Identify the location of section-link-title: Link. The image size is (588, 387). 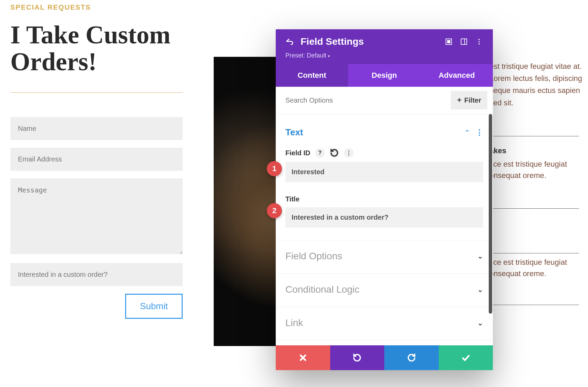
(381, 323).